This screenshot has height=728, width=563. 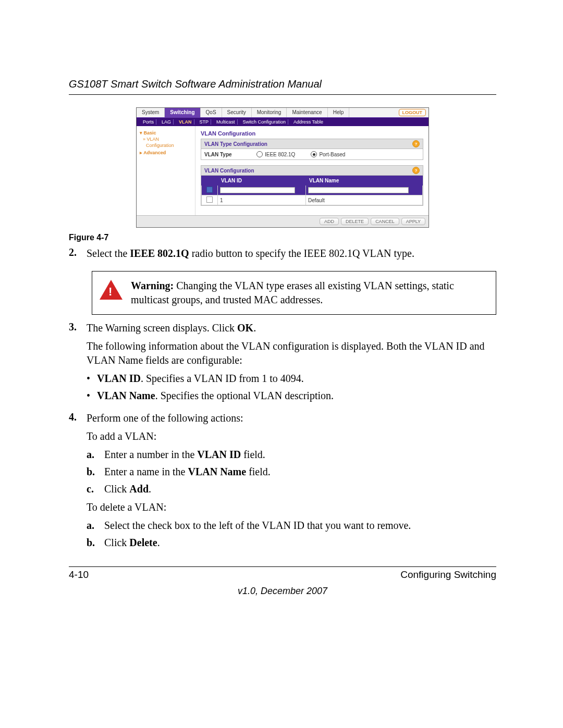 What do you see at coordinates (79, 575) in the screenshot?
I see `footer-page-number: 4-10` at bounding box center [79, 575].